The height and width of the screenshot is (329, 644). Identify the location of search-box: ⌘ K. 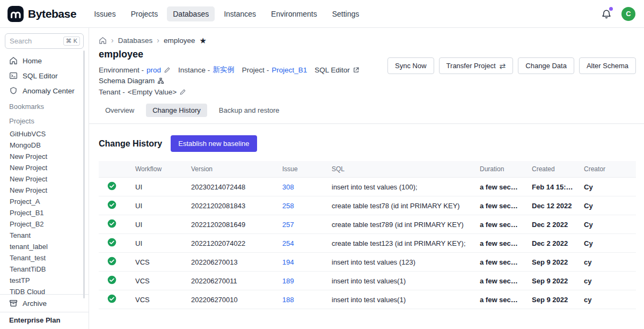
(44, 41).